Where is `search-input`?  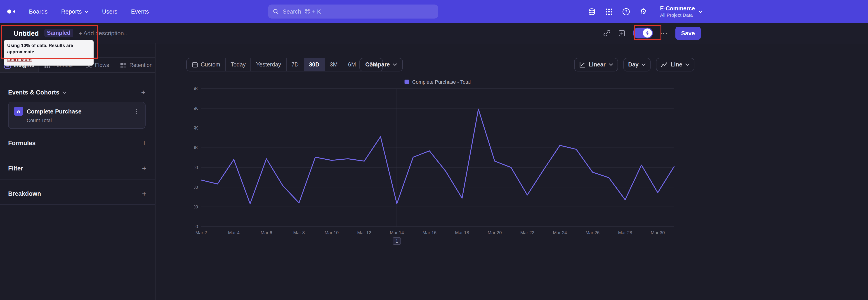 search-input is located at coordinates (358, 11).